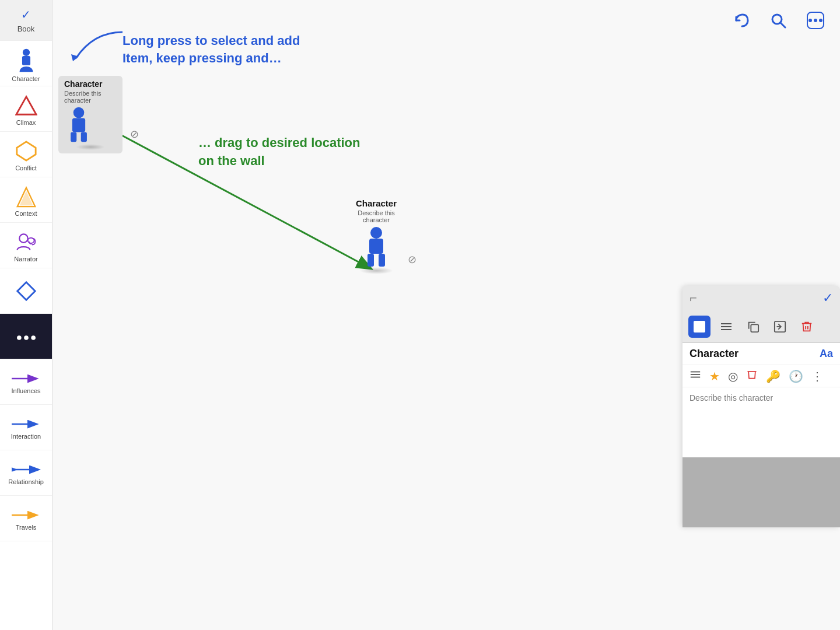  Describe the element at coordinates (376, 216) in the screenshot. I see `char-center-desc: Describe this character` at that location.